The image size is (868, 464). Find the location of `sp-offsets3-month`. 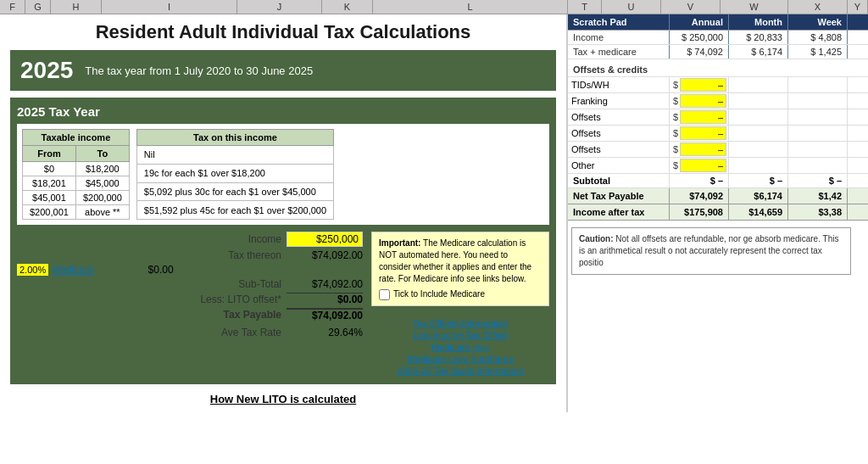

sp-offsets3-month is located at coordinates (759, 149).